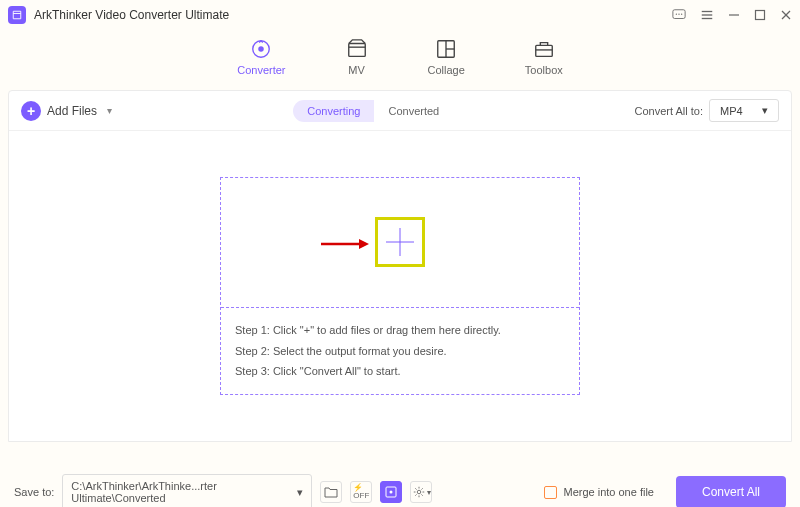 This screenshot has width=800, height=507. What do you see at coordinates (31, 111) in the screenshot?
I see `plus-icon: +` at bounding box center [31, 111].